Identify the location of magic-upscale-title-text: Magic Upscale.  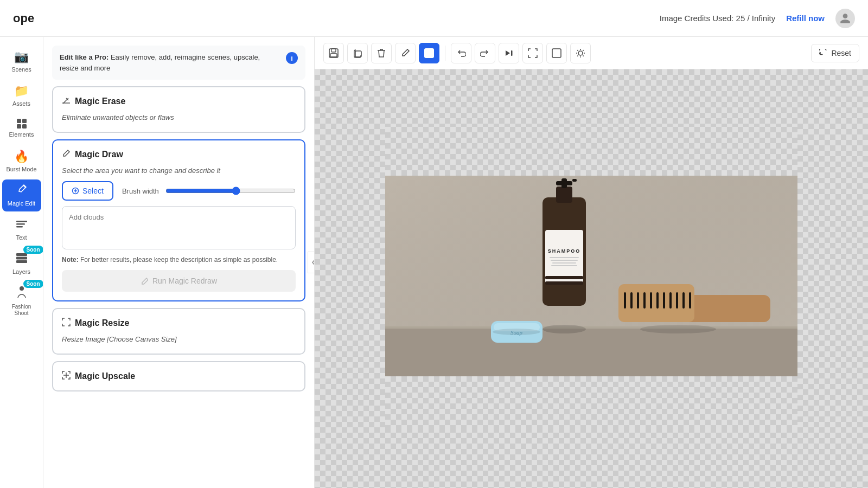
(105, 376).